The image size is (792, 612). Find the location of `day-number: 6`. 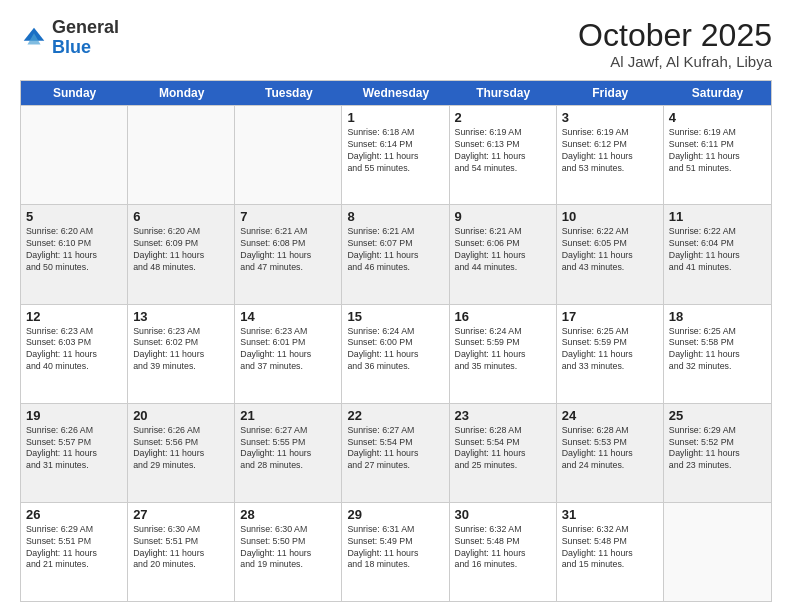

day-number: 6 is located at coordinates (181, 216).